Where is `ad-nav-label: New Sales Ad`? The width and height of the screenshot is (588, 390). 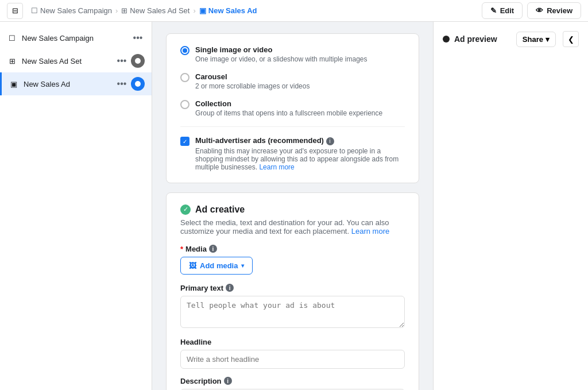 ad-nav-label: New Sales Ad is located at coordinates (67, 84).